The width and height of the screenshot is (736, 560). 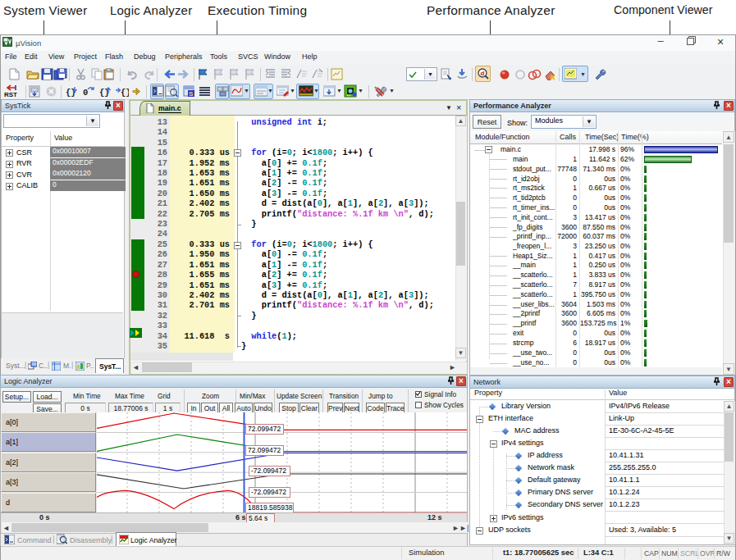 What do you see at coordinates (85, 93) in the screenshot?
I see `svg-text: 0` at bounding box center [85, 93].